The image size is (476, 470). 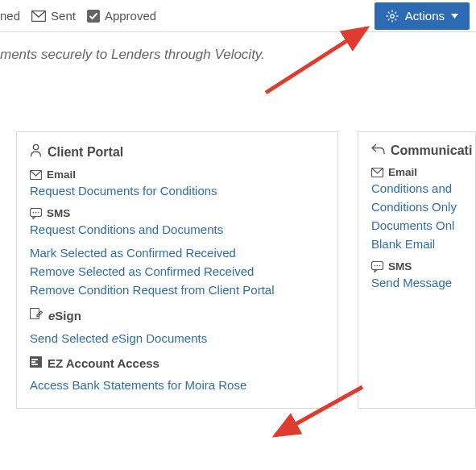 What do you see at coordinates (399, 266) in the screenshot?
I see `comm-sms-label: SMS` at bounding box center [399, 266].